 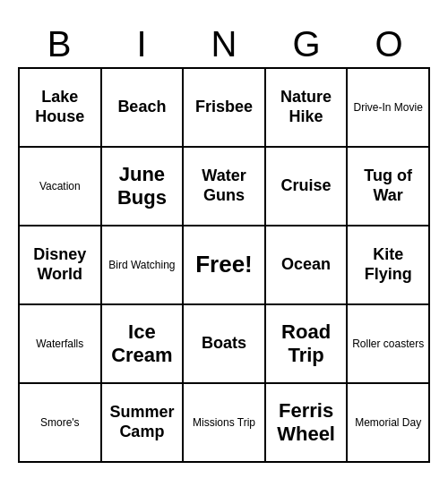 What do you see at coordinates (143, 187) in the screenshot?
I see `bingo-cell: June Bugs` at bounding box center [143, 187].